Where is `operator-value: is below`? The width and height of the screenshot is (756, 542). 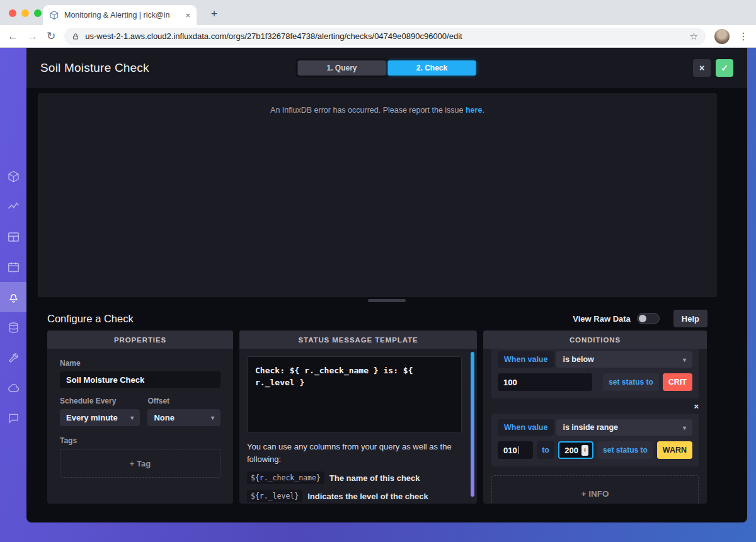
operator-value: is below is located at coordinates (578, 359).